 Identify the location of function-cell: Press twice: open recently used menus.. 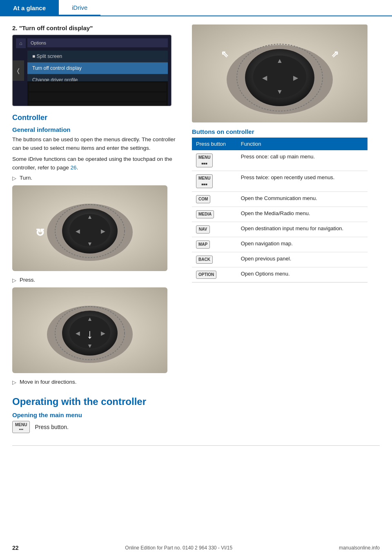
(302, 181).